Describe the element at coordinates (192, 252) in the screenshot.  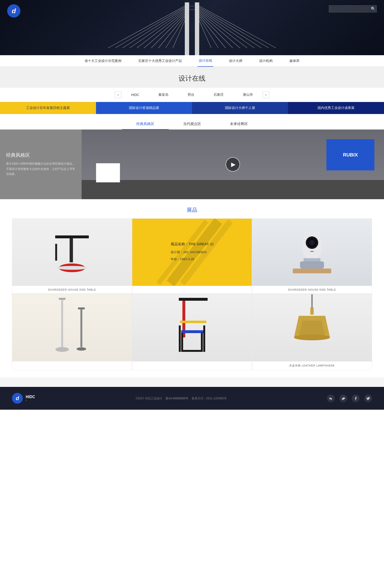
I see `overlay-designer: 设计师：JAC JACOBSEN` at that location.